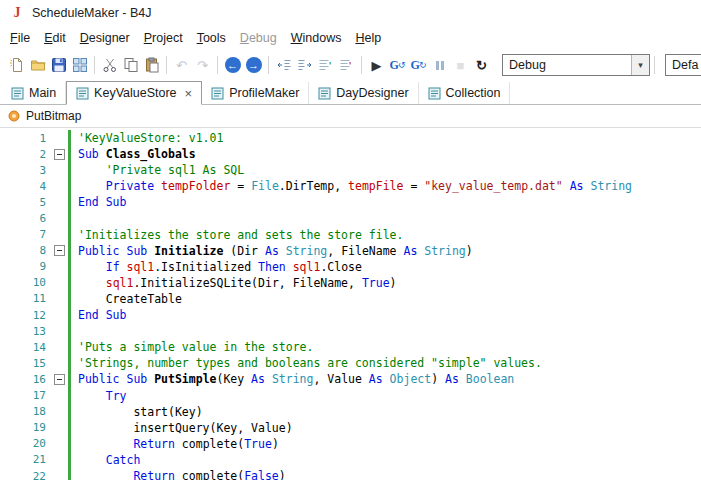 The width and height of the screenshot is (701, 480). What do you see at coordinates (350, 315) in the screenshot?
I see `code-line: 12End Sub` at bounding box center [350, 315].